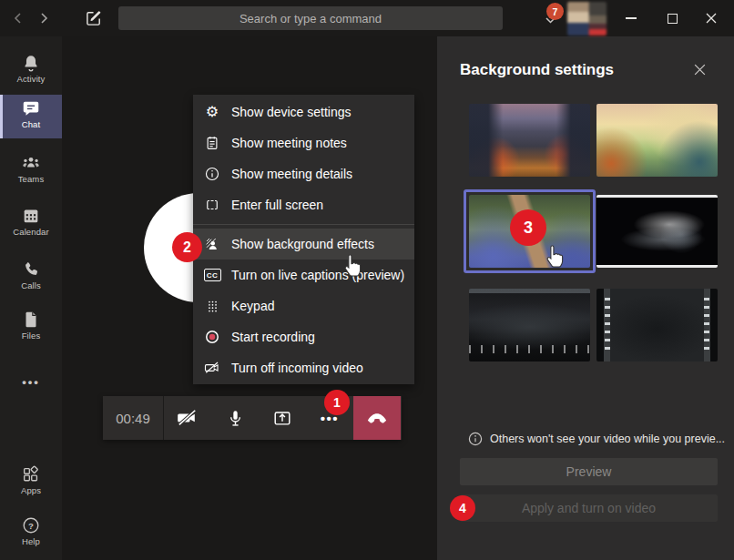 The height and width of the screenshot is (560, 734). Describe the element at coordinates (252, 418) in the screenshot. I see `call-controls: 00:49 •••` at that location.